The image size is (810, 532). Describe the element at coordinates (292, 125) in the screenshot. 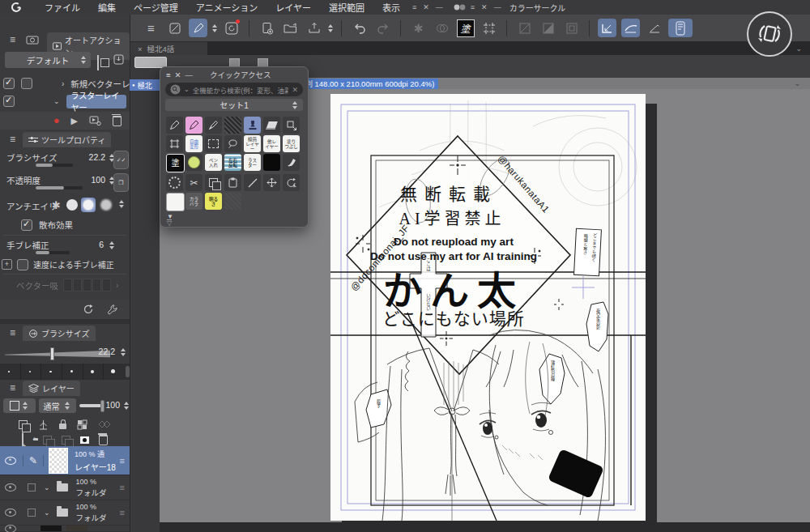

I see `qa-transform-tool` at that location.